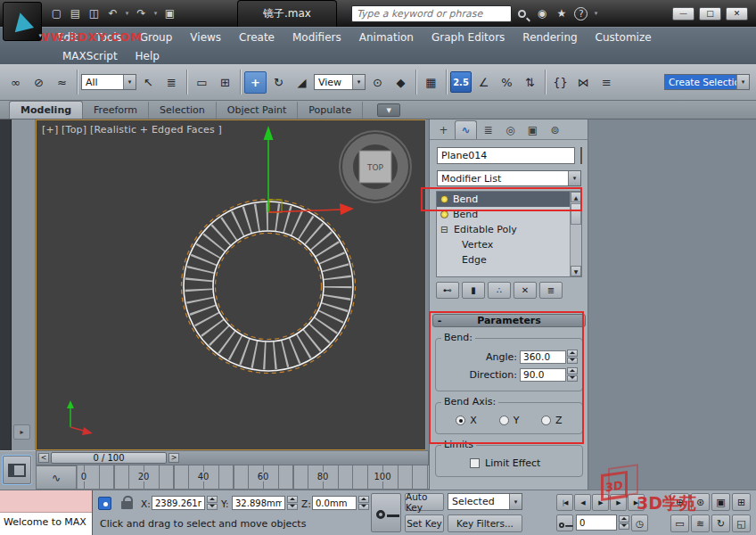 The image size is (756, 535). I want to click on gizmo-x-arrowhead, so click(347, 209).